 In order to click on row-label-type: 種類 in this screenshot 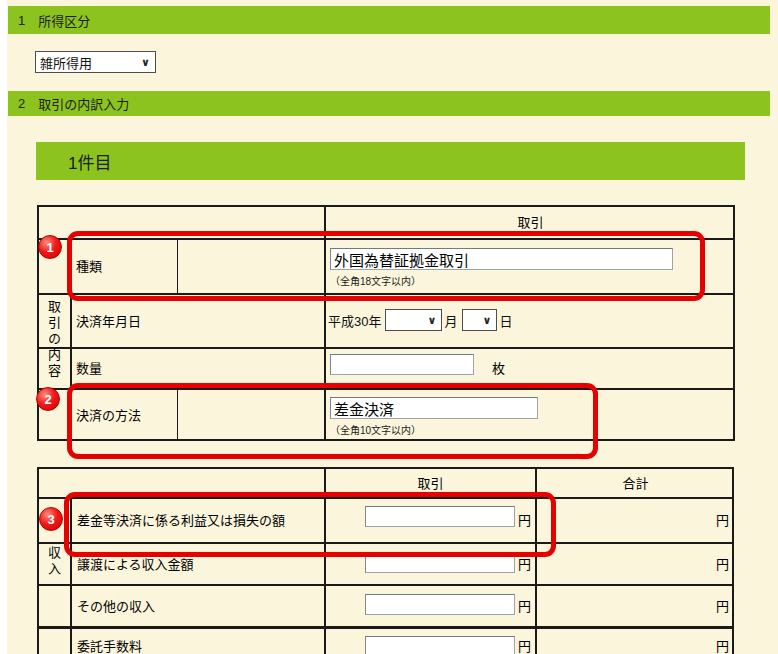, I will do `click(126, 266)`.